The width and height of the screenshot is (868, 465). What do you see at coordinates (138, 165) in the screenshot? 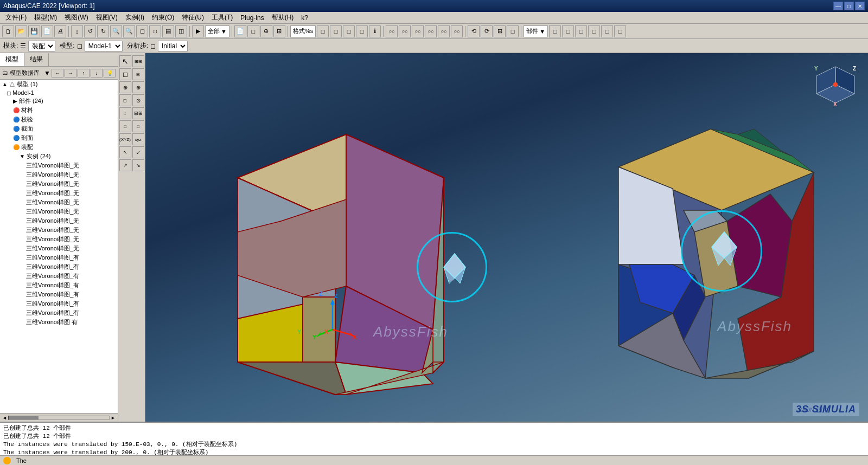
I see `vtb-extra2: ↘` at bounding box center [138, 165].